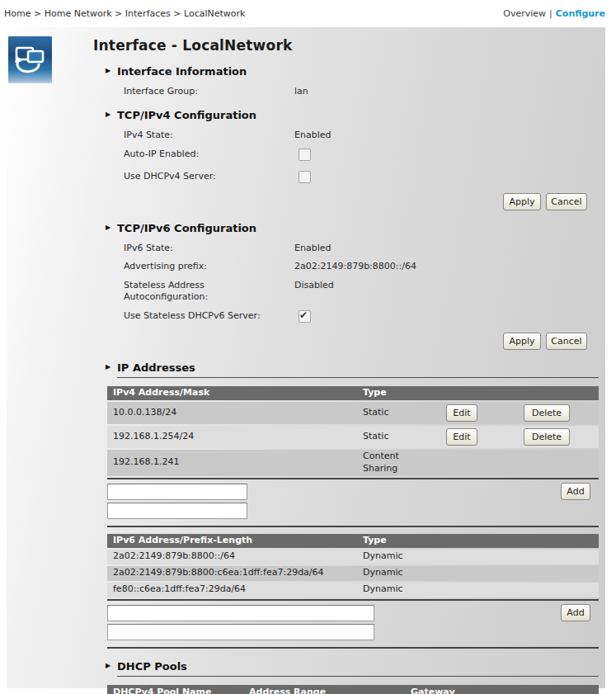 This screenshot has width=616, height=694. What do you see at coordinates (361, 177) in the screenshot?
I see `field-use-dhcpv4: Use DHCPv4 Server:` at bounding box center [361, 177].